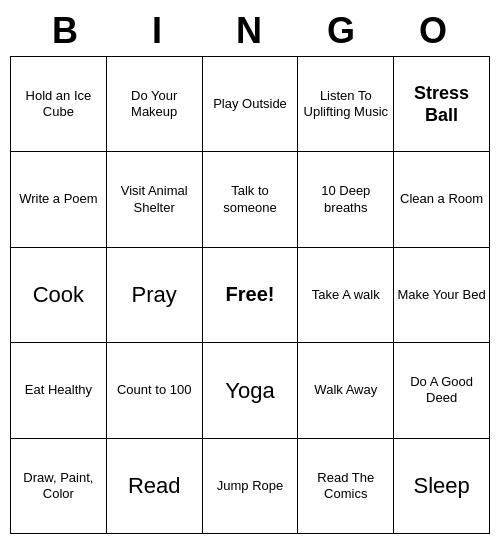  I want to click on cell-r4-c3: Read The Comics, so click(346, 486).